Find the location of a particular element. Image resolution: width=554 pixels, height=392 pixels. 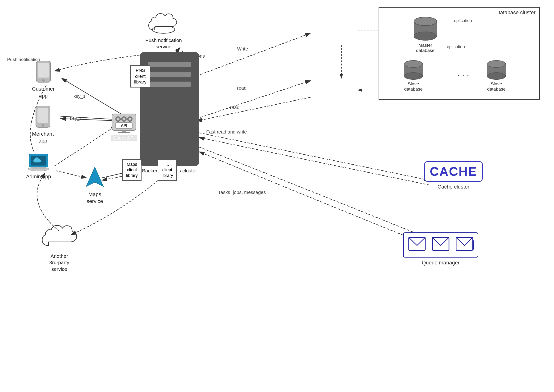

push-notification-service-node: Push notification service is located at coordinates (164, 30).